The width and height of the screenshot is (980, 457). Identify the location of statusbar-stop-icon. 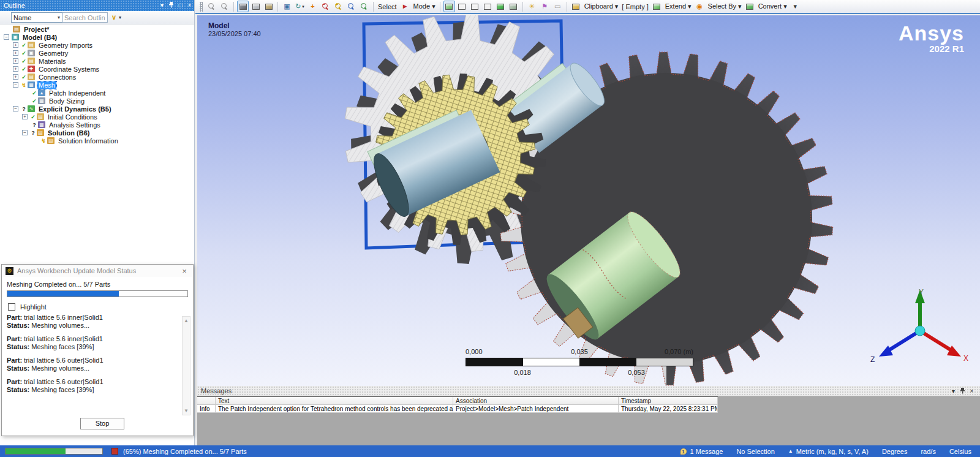
(115, 451).